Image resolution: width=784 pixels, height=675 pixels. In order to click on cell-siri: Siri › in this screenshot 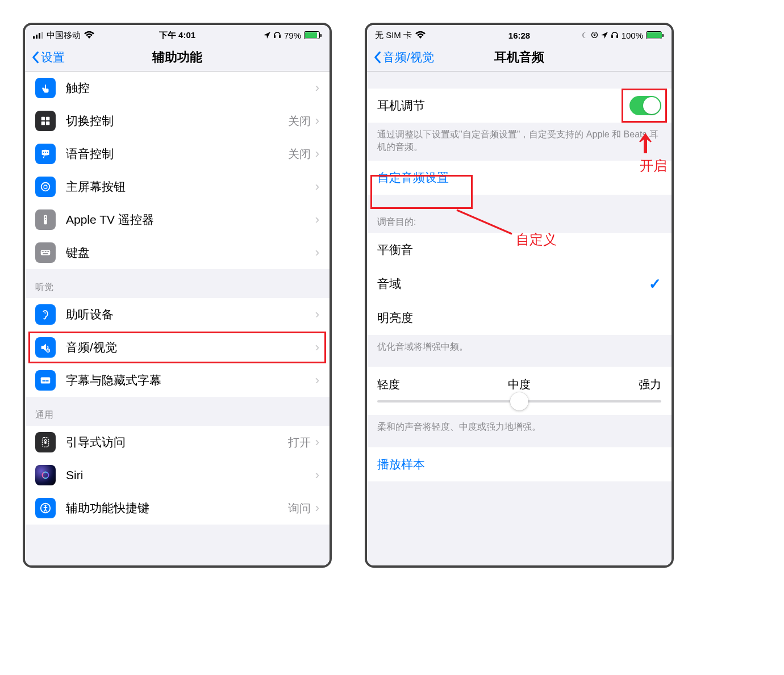, I will do `click(177, 475)`.